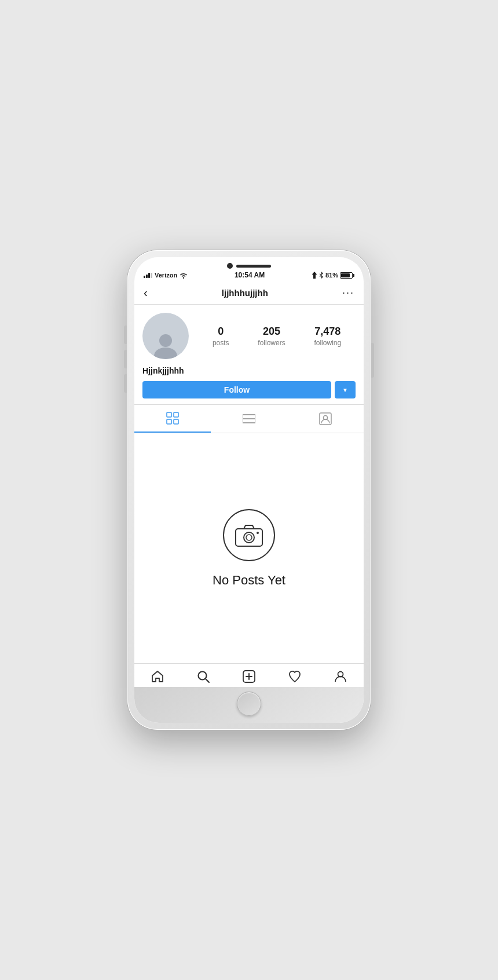 The image size is (498, 980). What do you see at coordinates (166, 336) in the screenshot?
I see `avatar-circle` at bounding box center [166, 336].